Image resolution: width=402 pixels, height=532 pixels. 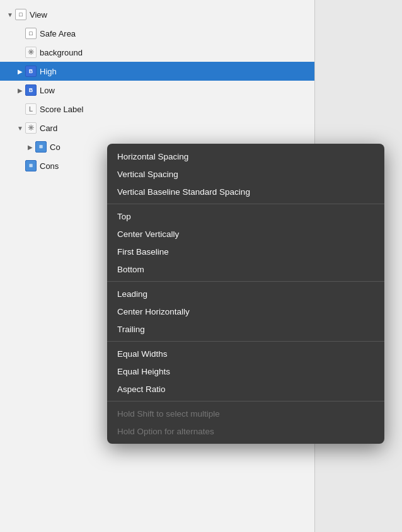 What do you see at coordinates (246, 294) in the screenshot?
I see `menu-item-leading: Leading` at bounding box center [246, 294].